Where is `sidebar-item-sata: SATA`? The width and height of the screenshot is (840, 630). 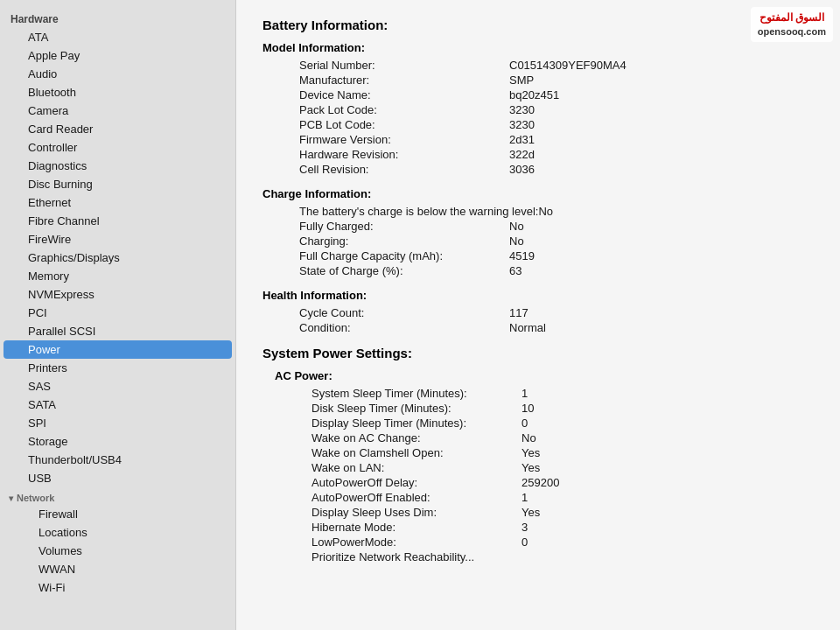 sidebar-item-sata: SATA is located at coordinates (117, 404).